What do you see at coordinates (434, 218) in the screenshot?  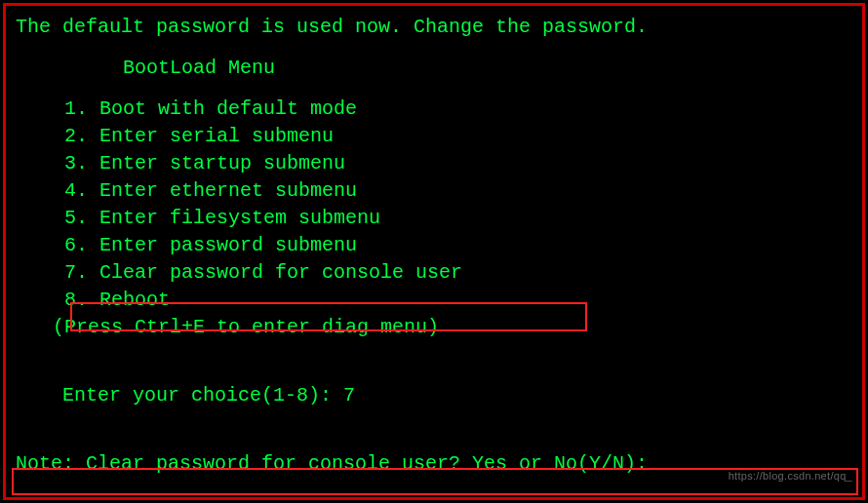 I see `menu-item-5: 5. Enter filesystem submenu` at bounding box center [434, 218].